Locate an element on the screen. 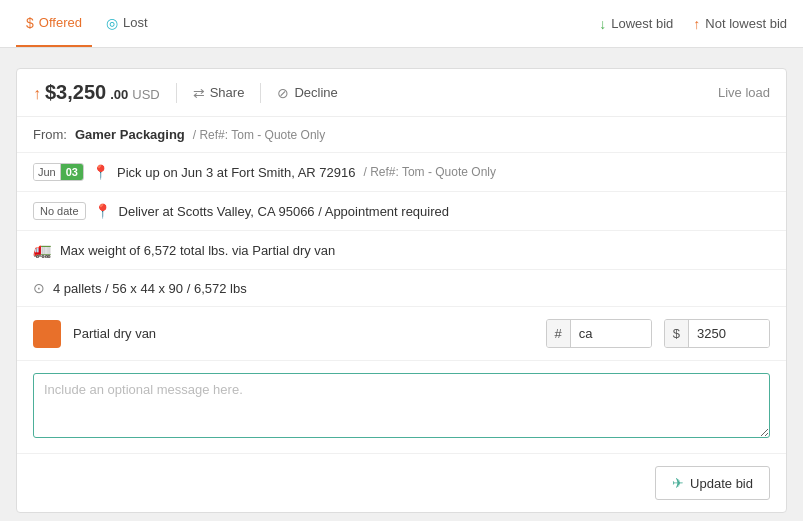 The width and height of the screenshot is (803, 521). pickup-location-icon: 📍 is located at coordinates (100, 172).